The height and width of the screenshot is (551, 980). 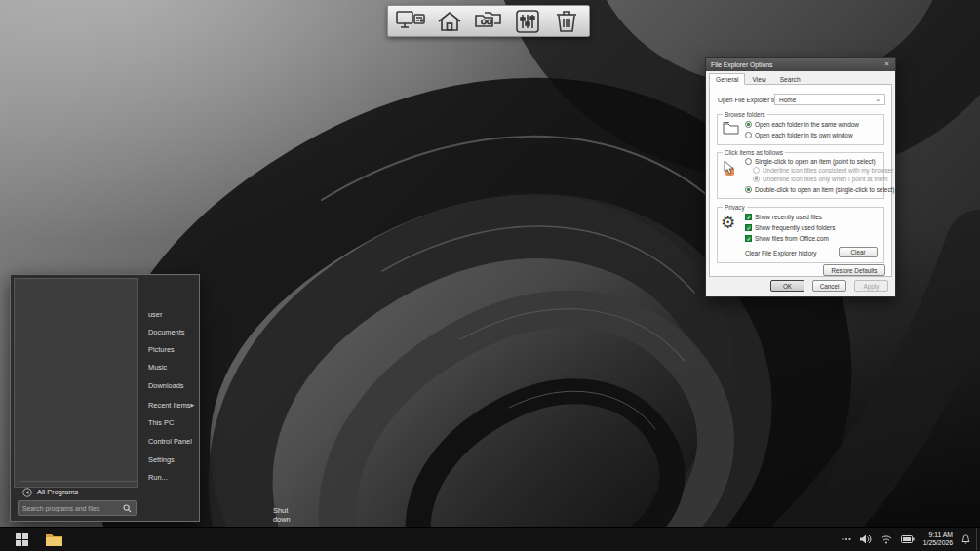 What do you see at coordinates (807, 125) in the screenshot?
I see `radio-label: Open each folder in the same window` at bounding box center [807, 125].